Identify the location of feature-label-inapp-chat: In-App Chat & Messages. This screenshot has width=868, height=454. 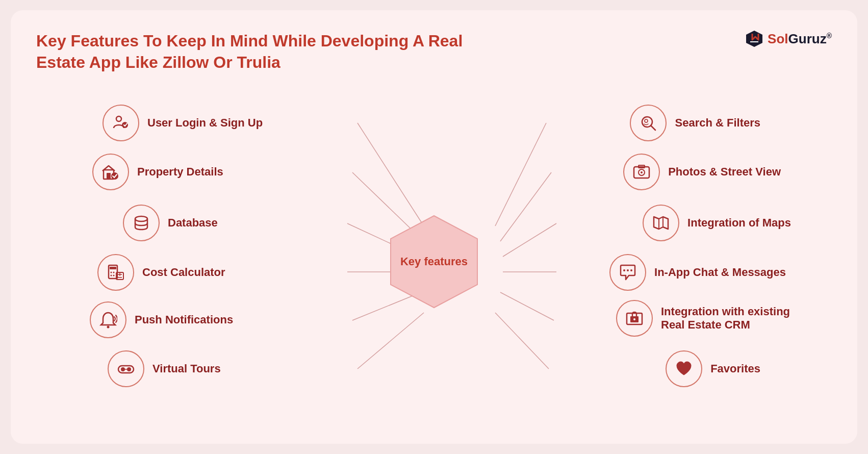
(720, 272).